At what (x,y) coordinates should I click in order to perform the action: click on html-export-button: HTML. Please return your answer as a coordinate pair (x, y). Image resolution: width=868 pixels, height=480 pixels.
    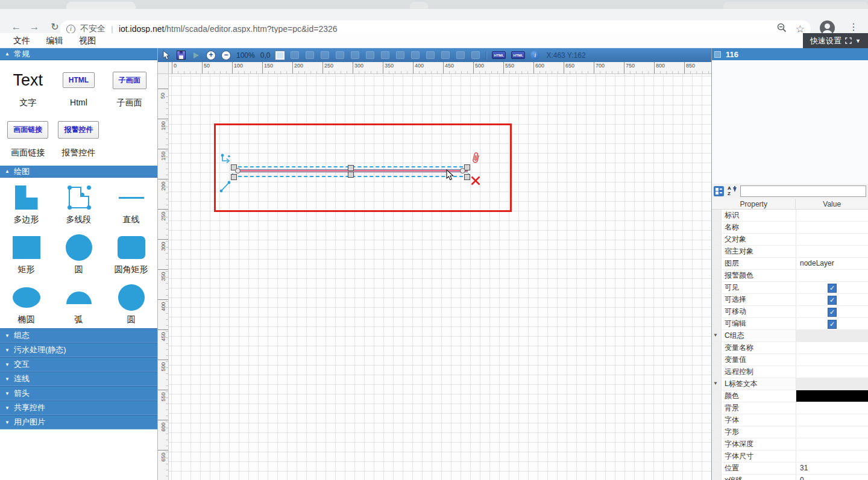
    Looking at the image, I should click on (499, 55).